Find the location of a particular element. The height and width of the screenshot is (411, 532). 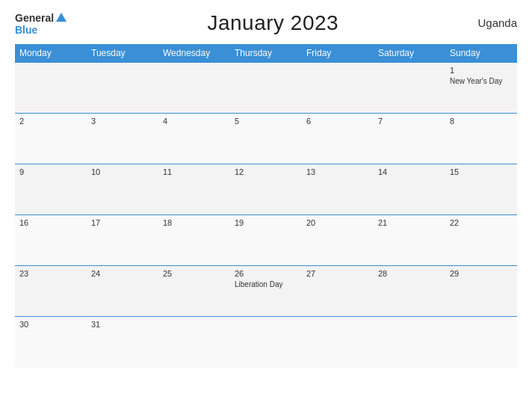

week-row-4: 23242526Liberation Day272829 is located at coordinates (266, 291).